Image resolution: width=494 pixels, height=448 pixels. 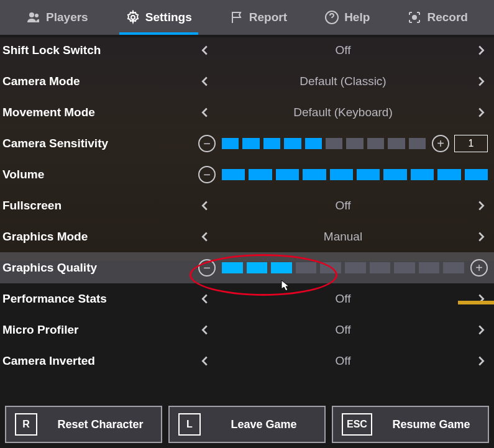 I want to click on button-label: Reset Character, so click(x=101, y=425).